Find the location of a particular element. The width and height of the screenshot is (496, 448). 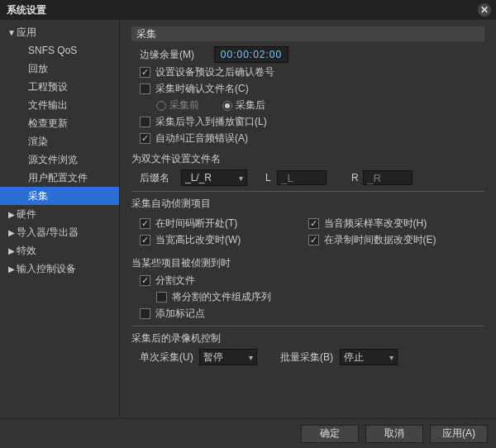

recorderctrl-title: 采集后的录像机控制 is located at coordinates (308, 339).